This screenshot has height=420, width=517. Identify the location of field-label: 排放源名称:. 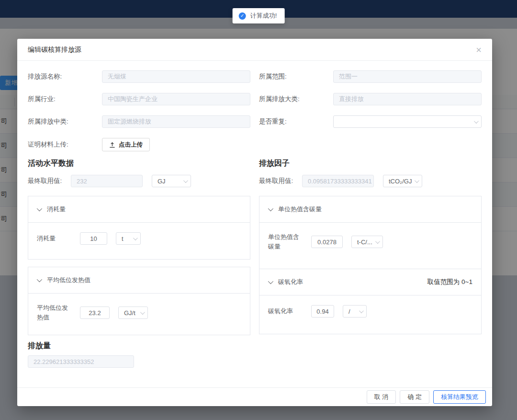
(65, 77).